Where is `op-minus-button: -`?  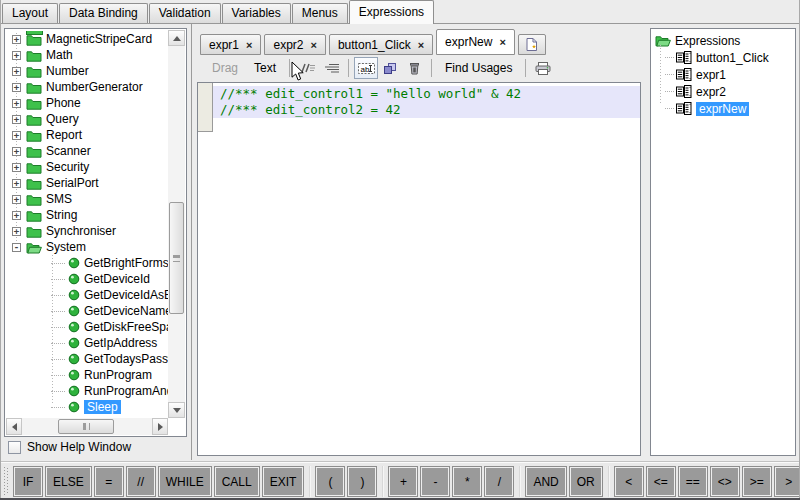
op-minus-button: - is located at coordinates (435, 482).